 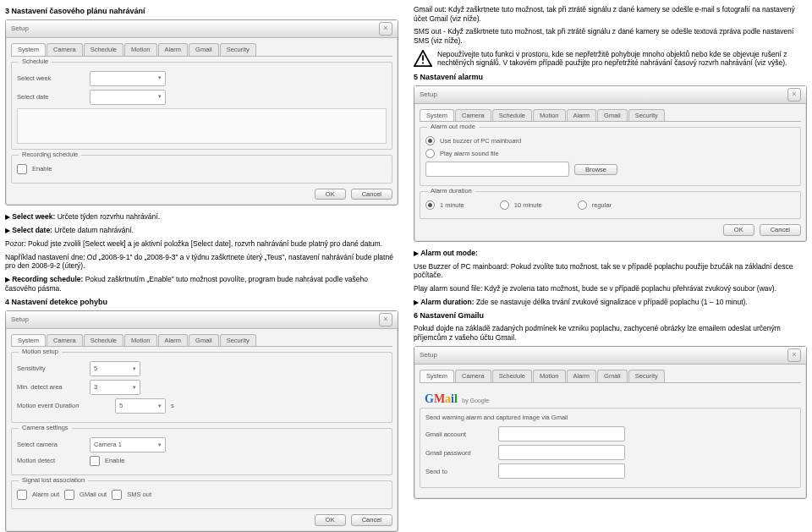 What do you see at coordinates (595, 169) in the screenshot?
I see `browse-button: Browse` at bounding box center [595, 169].